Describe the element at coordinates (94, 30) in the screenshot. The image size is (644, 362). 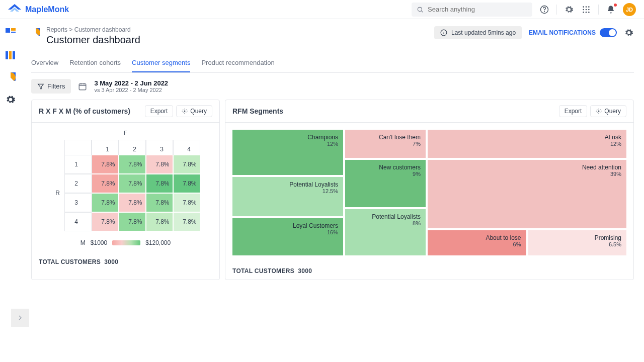
I see `breadcrumb: Reports > Customer dashboard` at that location.